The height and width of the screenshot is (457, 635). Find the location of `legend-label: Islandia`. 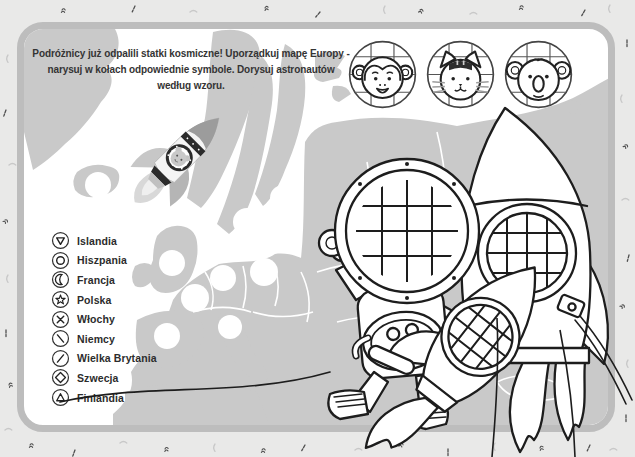

legend-label: Islandia is located at coordinates (97, 241).